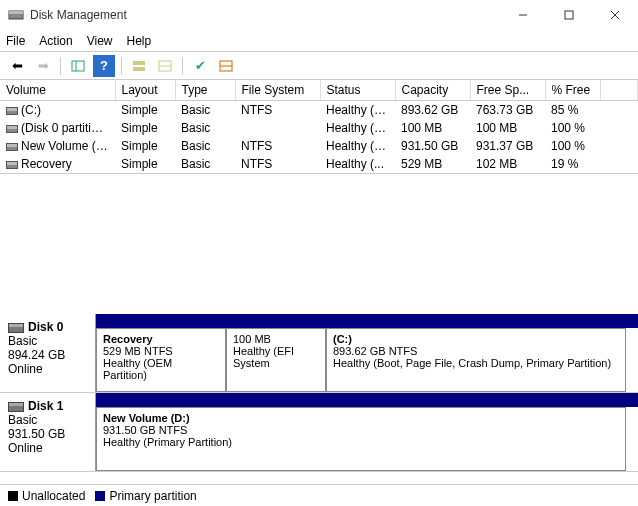 The height and width of the screenshot is (506, 638). What do you see at coordinates (278, 90) in the screenshot?
I see `col-fs: File System` at bounding box center [278, 90].